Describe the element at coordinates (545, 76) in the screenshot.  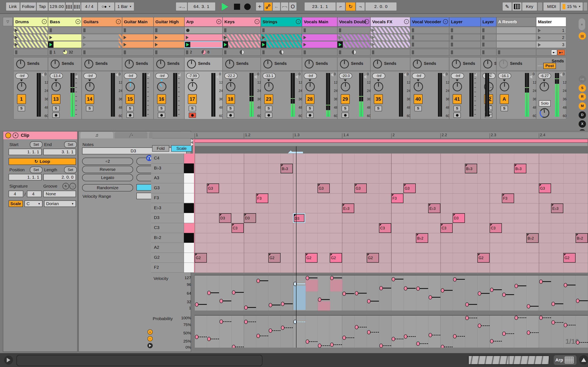
I see `volume-field: -6.27` at that location.